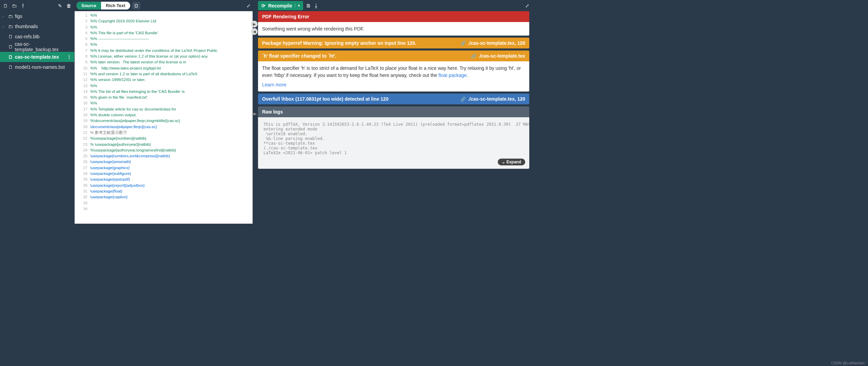  Describe the element at coordinates (511, 162) in the screenshot. I see `expand-logs-button: ⌄ Expand` at that location.